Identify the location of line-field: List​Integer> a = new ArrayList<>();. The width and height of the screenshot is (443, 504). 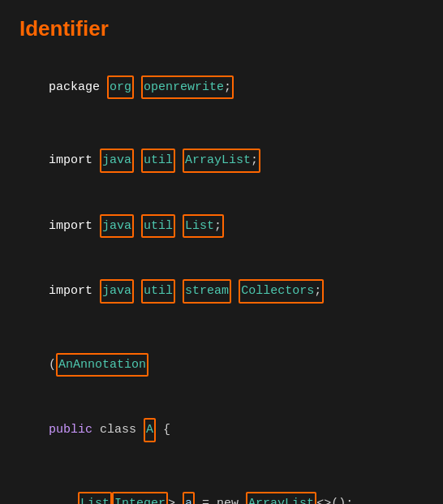
(222, 487).